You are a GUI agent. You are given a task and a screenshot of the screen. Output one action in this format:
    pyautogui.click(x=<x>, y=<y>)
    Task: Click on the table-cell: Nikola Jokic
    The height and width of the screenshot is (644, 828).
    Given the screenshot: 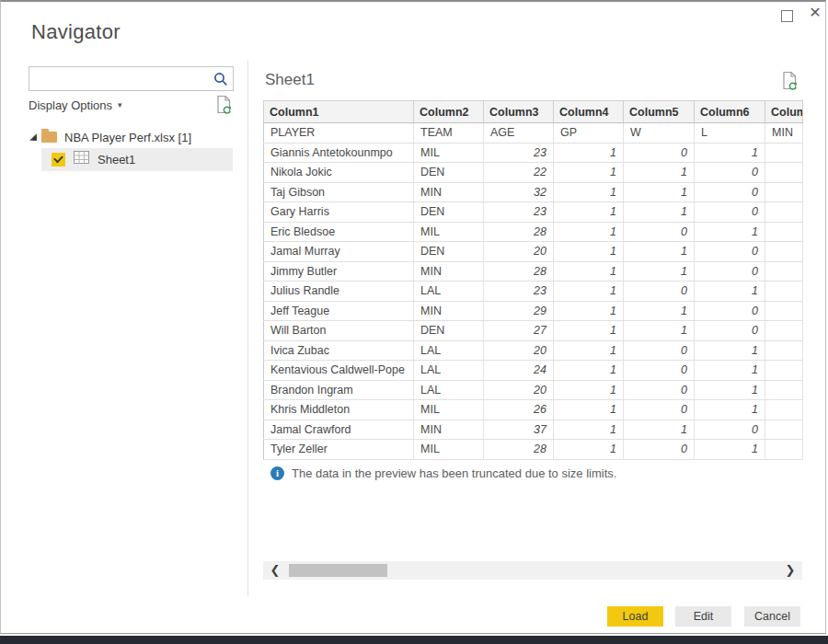 What is the action you would take?
    pyautogui.click(x=339, y=173)
    